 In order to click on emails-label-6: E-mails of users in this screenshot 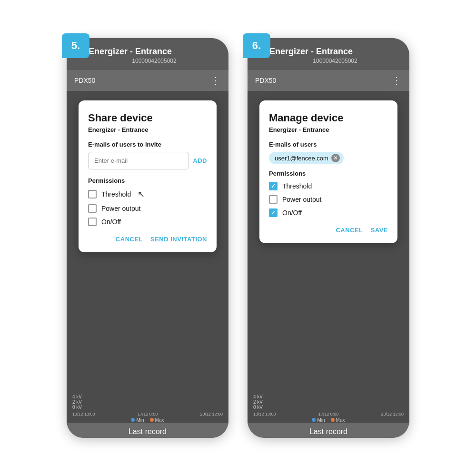, I will do `click(328, 145)`.